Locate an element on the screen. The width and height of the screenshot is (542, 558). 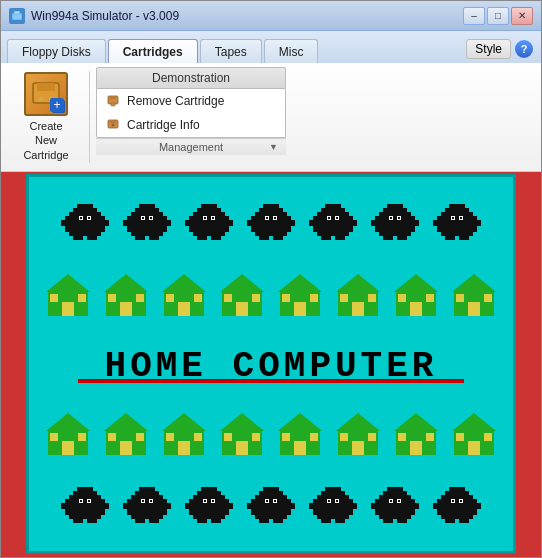
bird-b1 is located at coordinates (85, 506).